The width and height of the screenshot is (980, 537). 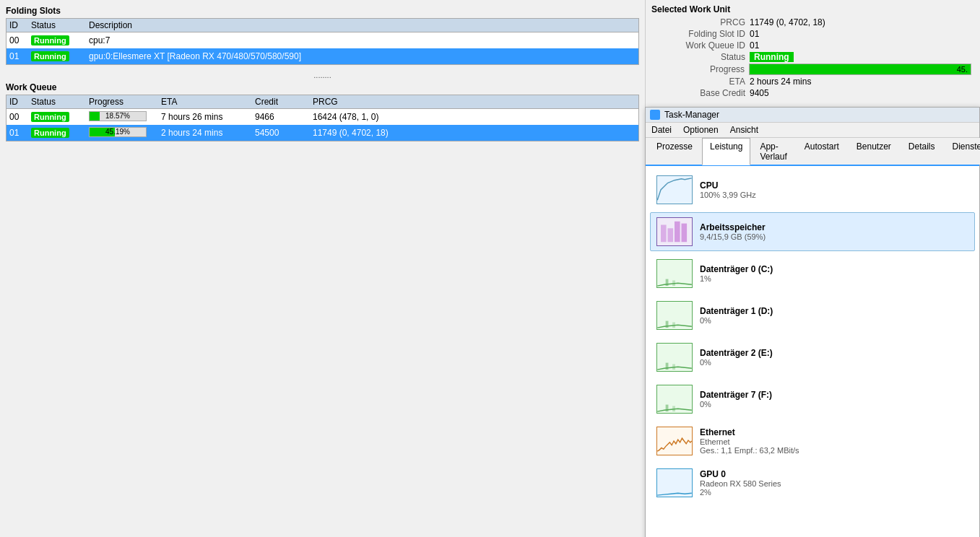 I want to click on swu-eta-label: ETA, so click(x=698, y=82).